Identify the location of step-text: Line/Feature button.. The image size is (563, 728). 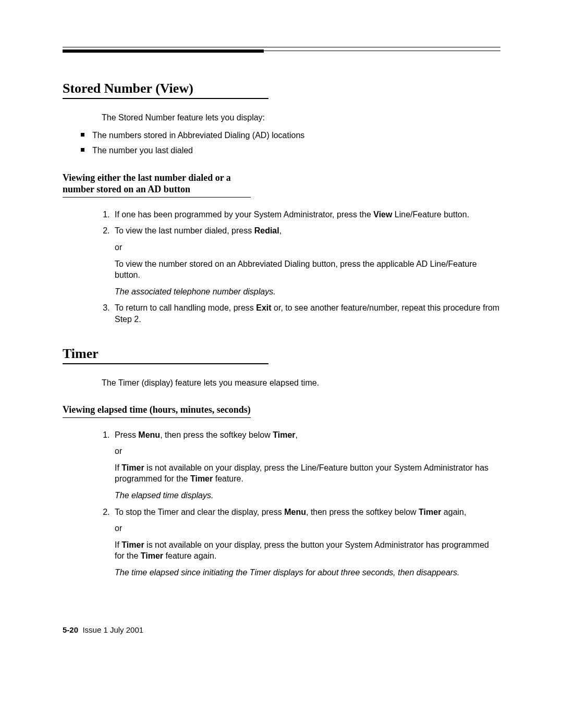
(431, 215).